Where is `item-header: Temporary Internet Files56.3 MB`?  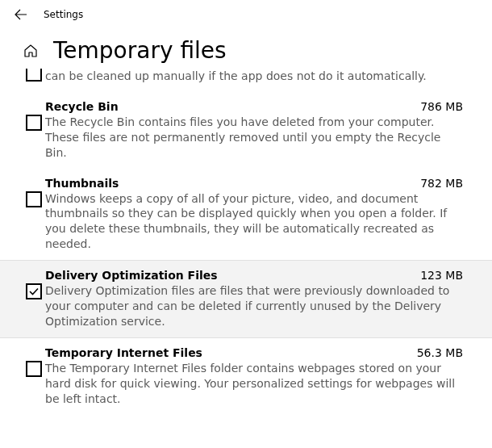
item-header: Temporary Internet Files56.3 MB is located at coordinates (254, 353).